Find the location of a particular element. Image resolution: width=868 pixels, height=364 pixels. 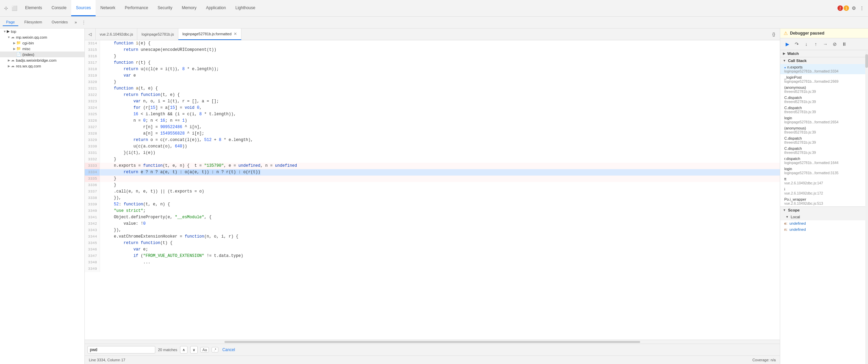

file-tab-vue: vue.2.6.10492dbc.js is located at coordinates (117, 34).